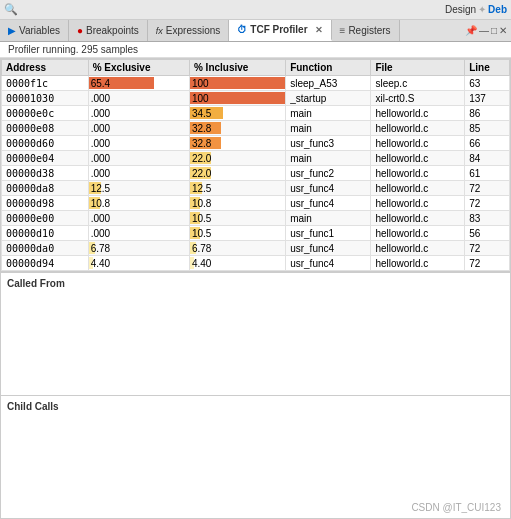 Image resolution: width=511 pixels, height=519 pixels. I want to click on debug-tab: Deb, so click(498, 10).